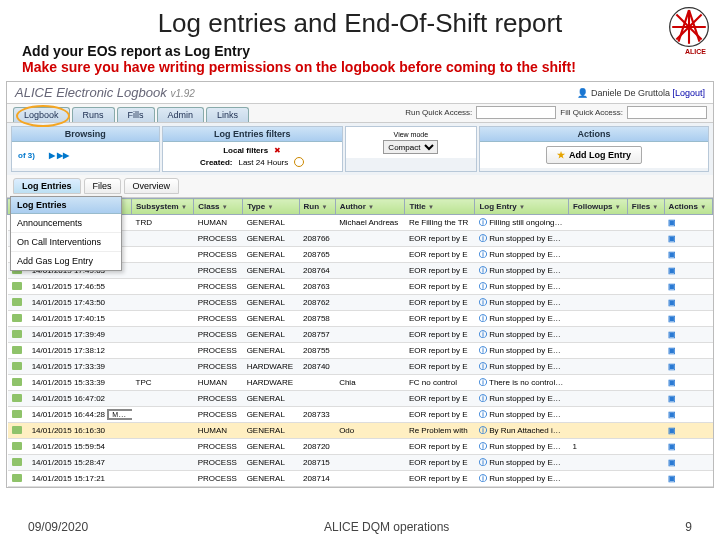 The height and width of the screenshot is (540, 720). Describe the element at coordinates (360, 319) in the screenshot. I see `table-row: 14/01/2015 17:40:15PROCESSGENERAL208758E…` at that location.